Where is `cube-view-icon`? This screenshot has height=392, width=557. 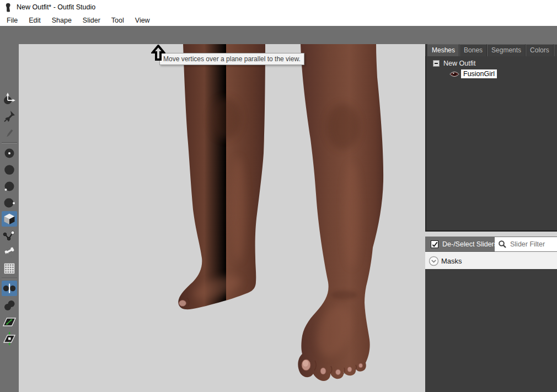
cube-view-icon is located at coordinates (9, 219).